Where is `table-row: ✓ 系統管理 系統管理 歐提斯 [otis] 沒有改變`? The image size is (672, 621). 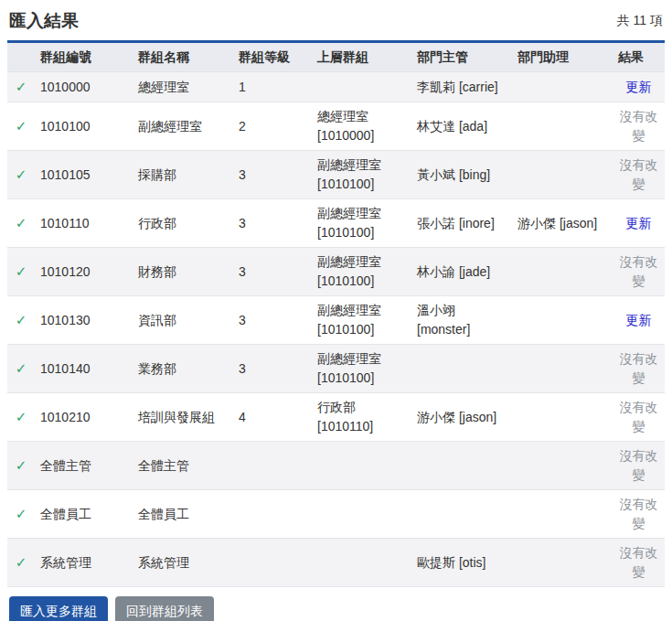 table-row: ✓ 系統管理 系統管理 歐提斯 [otis] 沒有改變 is located at coordinates (336, 563).